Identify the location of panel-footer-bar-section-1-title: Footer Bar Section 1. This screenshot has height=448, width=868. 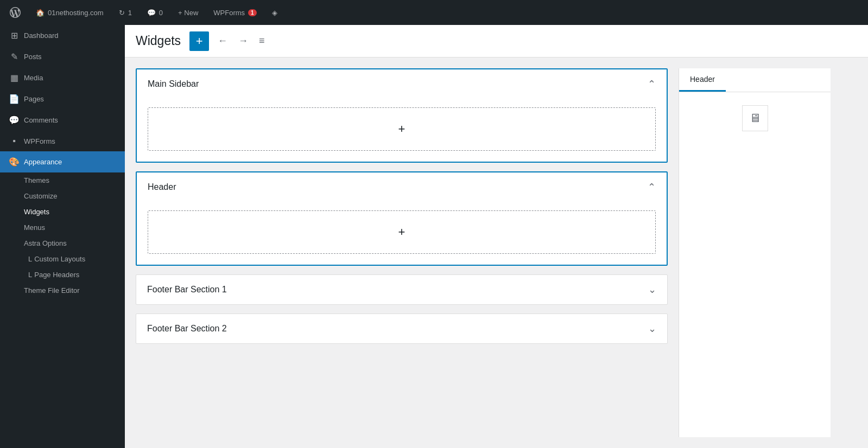
(187, 290).